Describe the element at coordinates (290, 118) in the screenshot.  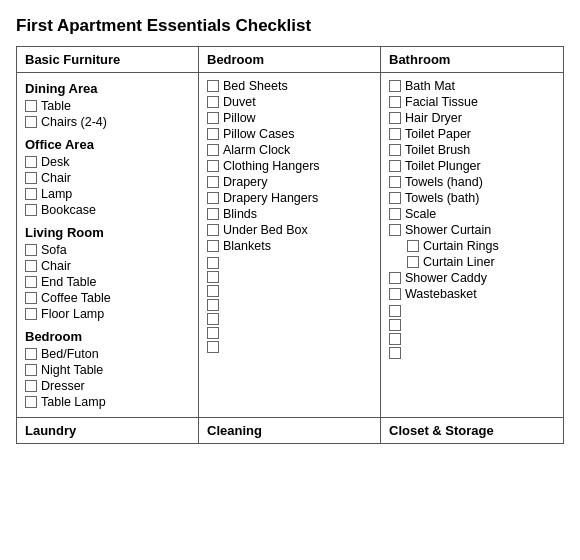
I see `list-item: Pillow` at that location.